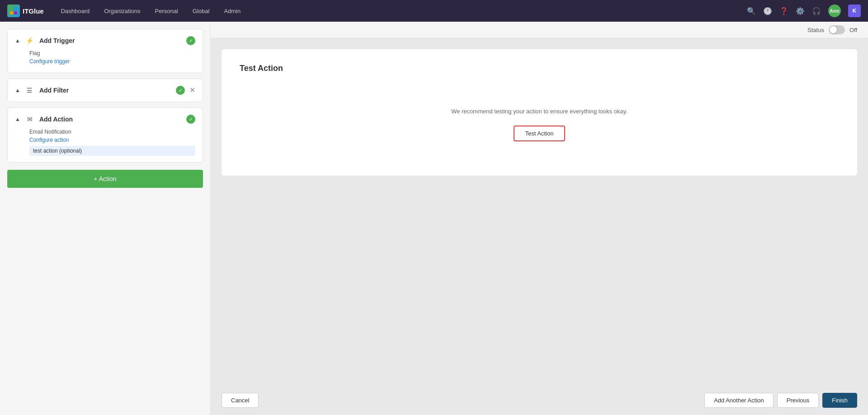 The width and height of the screenshot is (868, 415). Describe the element at coordinates (112, 140) in the screenshot. I see `action-configure-link: Configure action` at that location.